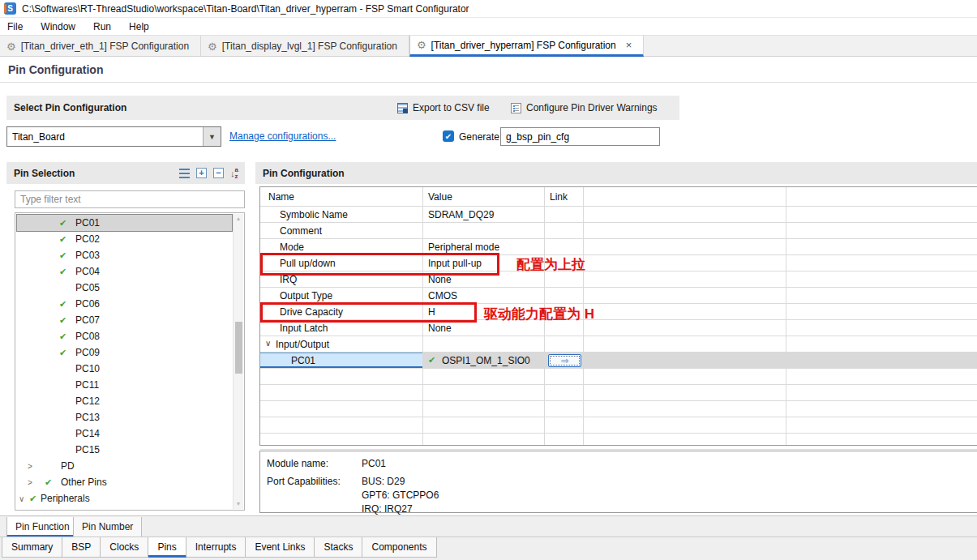 Image resolution: width=977 pixels, height=560 pixels. Describe the element at coordinates (125, 353) in the screenshot. I see `tree-item-pc09: ✔PC09` at that location.